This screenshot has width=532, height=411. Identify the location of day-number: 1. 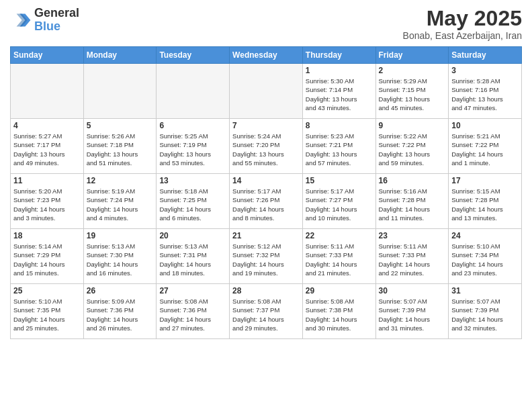
(339, 71).